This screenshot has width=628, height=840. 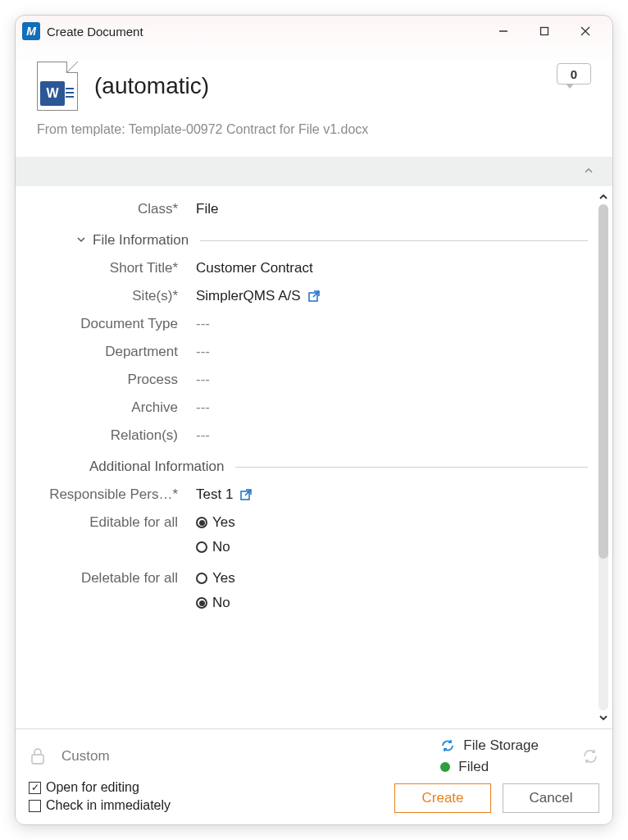 What do you see at coordinates (118, 523) in the screenshot?
I see `editable-for-all-label: Editable for all` at bounding box center [118, 523].